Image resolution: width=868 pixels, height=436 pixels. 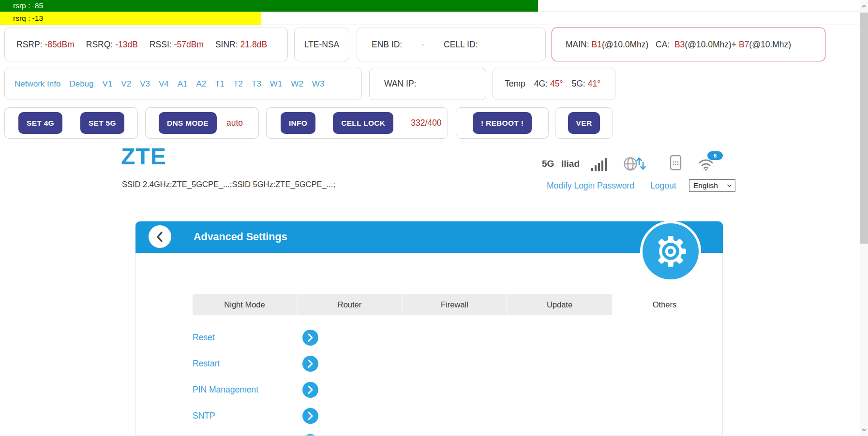 What do you see at coordinates (502, 123) in the screenshot?
I see `reboot-button: ! REBOOT !` at bounding box center [502, 123].